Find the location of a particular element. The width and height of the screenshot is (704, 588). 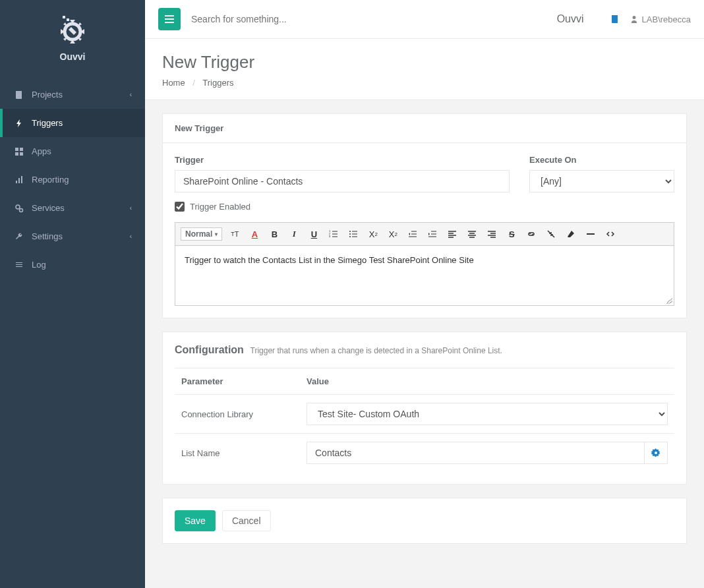

trigger-enabled-checkbox is located at coordinates (179, 207).